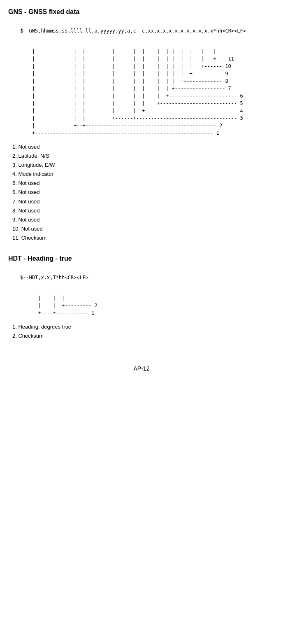 This screenshot has height=644, width=283. Describe the element at coordinates (133, 31) in the screenshot. I see `gns-format-line: $--GNS,hhmmss.ss,llll.ll,a,yyyyy.yy,a,c-…` at that location.